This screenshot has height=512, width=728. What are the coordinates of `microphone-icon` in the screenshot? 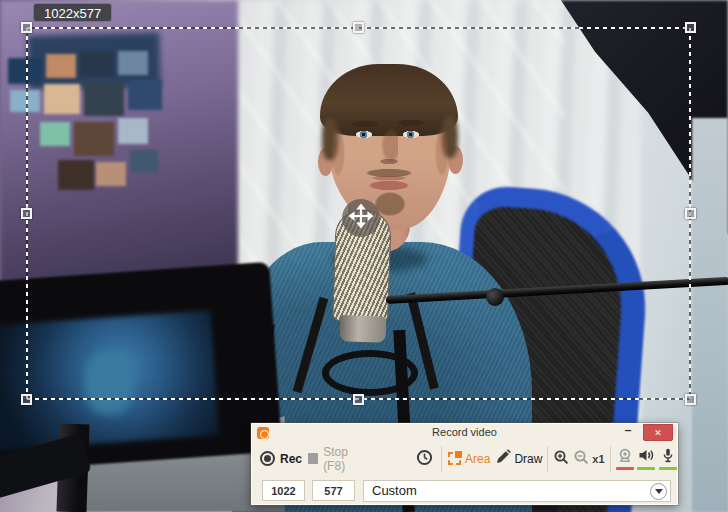 It's located at (668, 457).